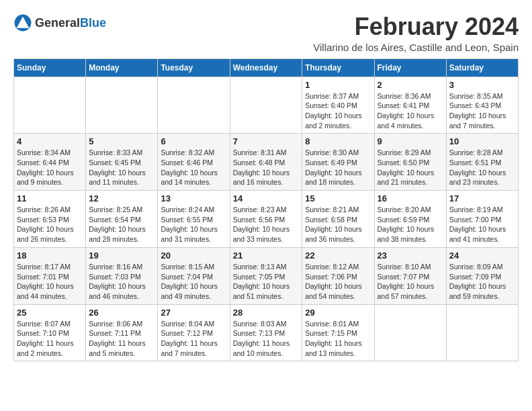  What do you see at coordinates (482, 163) in the screenshot?
I see `day-cell-10: 10Sunrise: 8:28 AM Sunset: 6:51 PM Dayli…` at bounding box center [482, 163].